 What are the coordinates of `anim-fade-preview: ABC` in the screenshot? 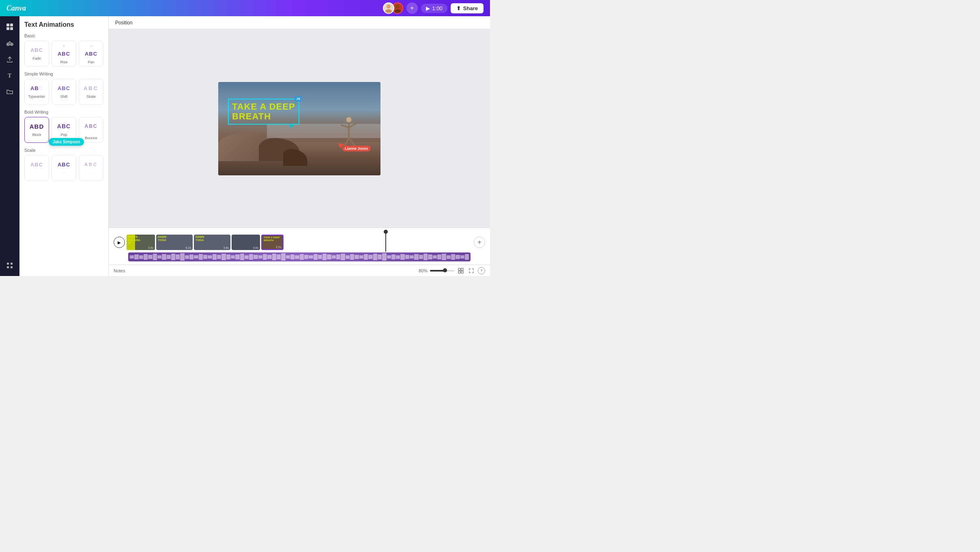 It's located at (37, 50).